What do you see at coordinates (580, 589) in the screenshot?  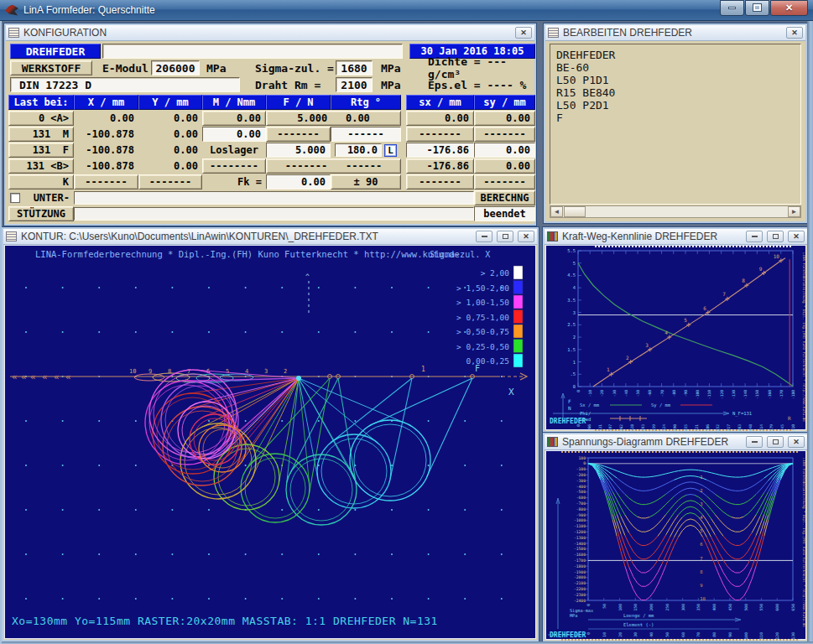 I see `svg-text: -2200` at bounding box center [580, 589].